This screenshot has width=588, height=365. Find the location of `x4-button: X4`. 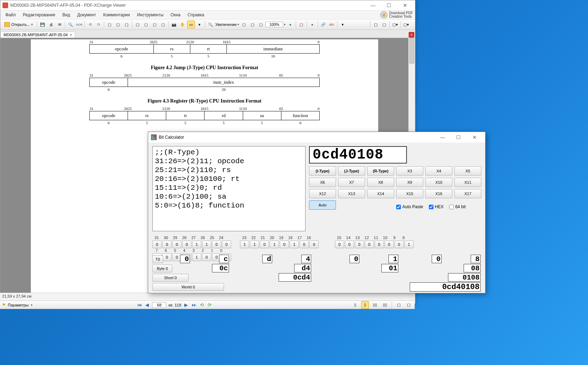

x4-button: X4 is located at coordinates (439, 171).